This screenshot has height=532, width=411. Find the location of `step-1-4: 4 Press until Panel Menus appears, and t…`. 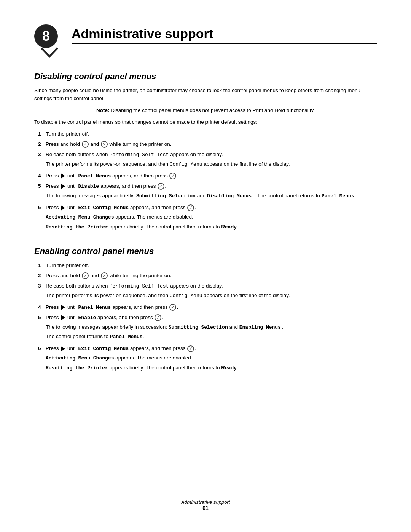

step-1-4: 4 Press until Panel Menus appears, and t… is located at coordinates (206, 176).